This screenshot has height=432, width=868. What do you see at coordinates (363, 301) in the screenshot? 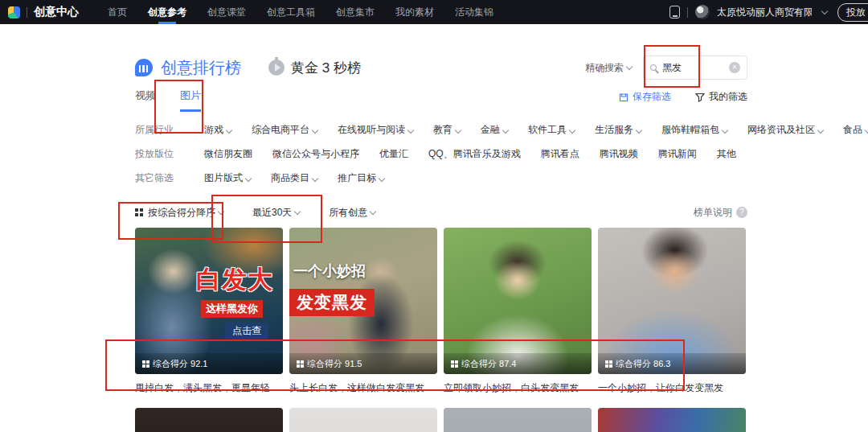
I see `creative-thumbnail: 一个小妙招 发变黑发 综合得分 91.5` at bounding box center [363, 301].